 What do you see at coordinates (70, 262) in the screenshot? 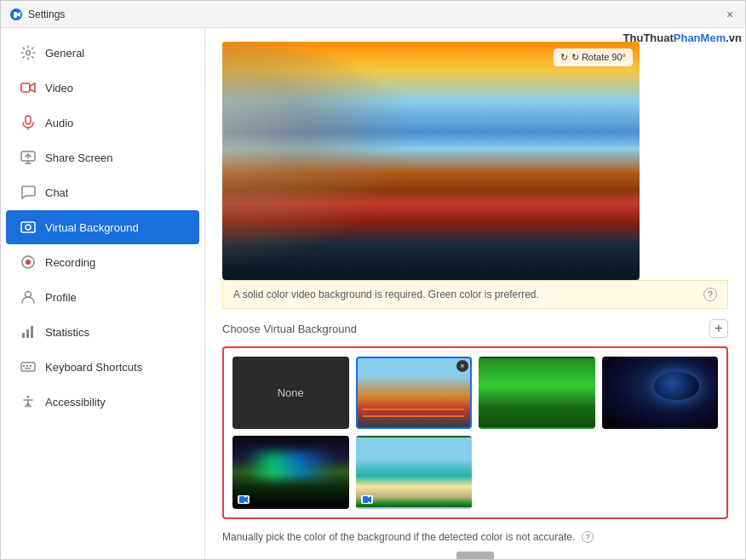
I see `sidebar-item-label-recording: Recording` at bounding box center [70, 262].